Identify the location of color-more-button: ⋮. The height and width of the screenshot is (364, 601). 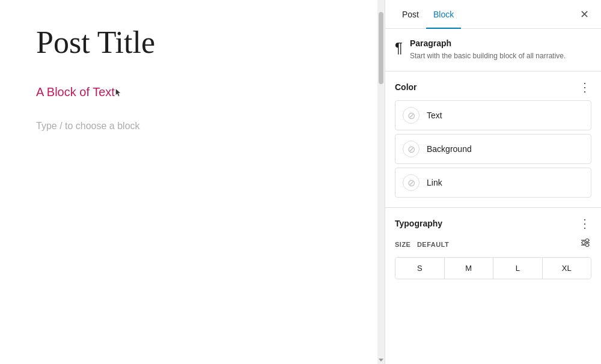
(585, 87).